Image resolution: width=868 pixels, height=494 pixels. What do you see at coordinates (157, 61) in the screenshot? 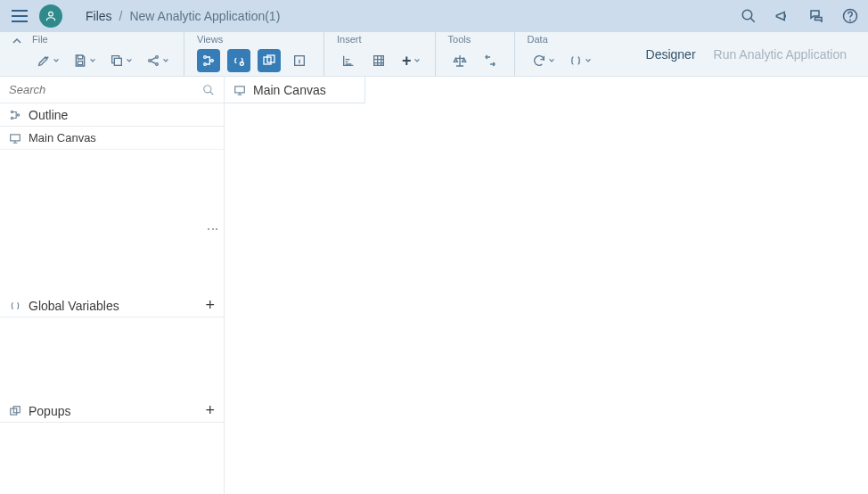
I see `share-button` at bounding box center [157, 61].